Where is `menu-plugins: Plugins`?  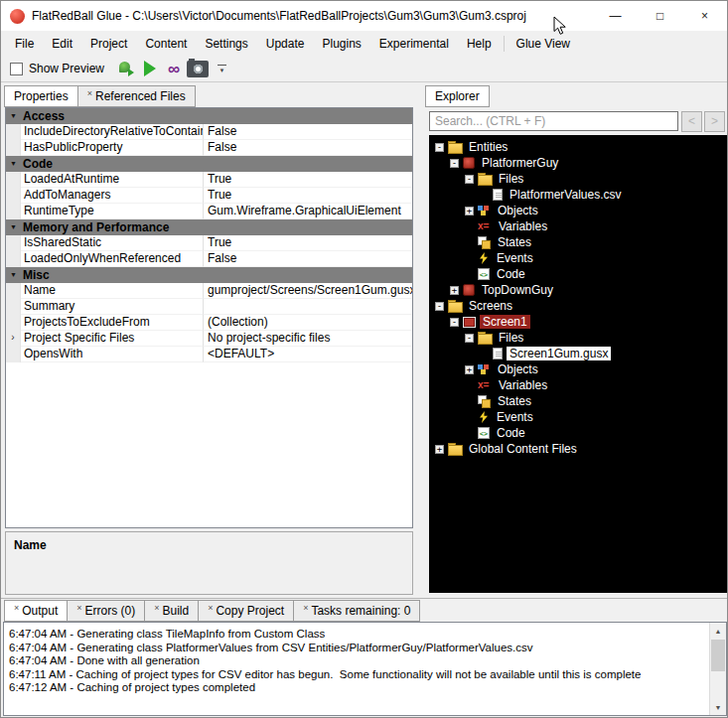
menu-plugins: Plugins is located at coordinates (342, 44).